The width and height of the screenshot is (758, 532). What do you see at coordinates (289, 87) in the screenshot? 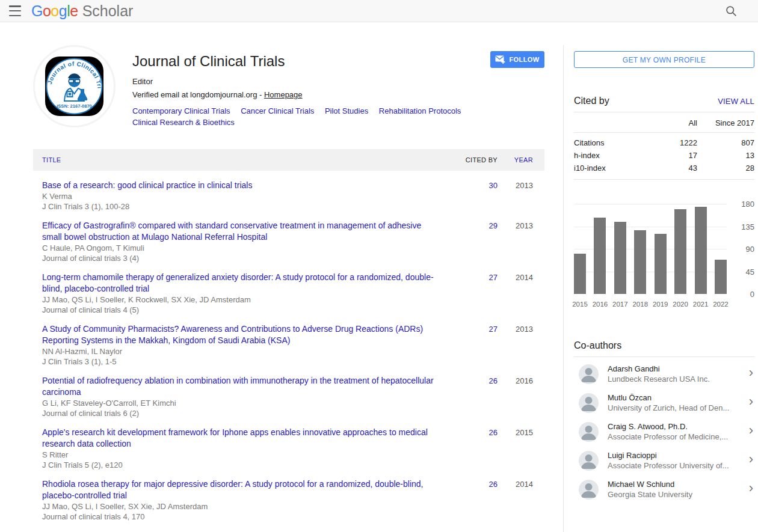
I see `profile-header: Journal of Clinical Trials ISSN: 2167-08…` at bounding box center [289, 87].